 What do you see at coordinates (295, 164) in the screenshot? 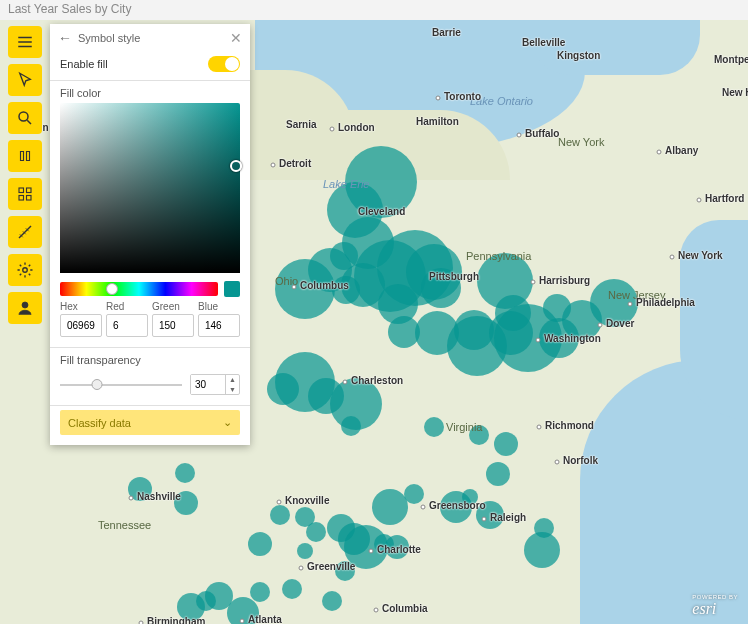
I see `city-label: Detroit` at bounding box center [295, 164].